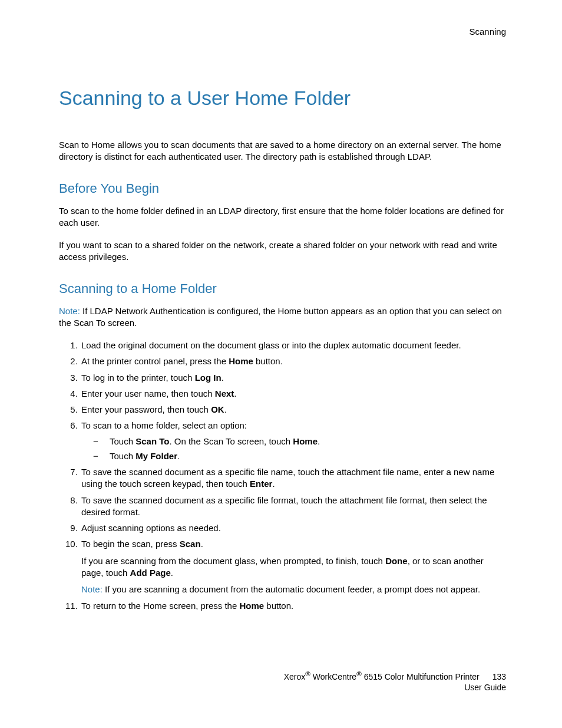  I want to click on sub-item: − Touch My Folder., so click(299, 456).